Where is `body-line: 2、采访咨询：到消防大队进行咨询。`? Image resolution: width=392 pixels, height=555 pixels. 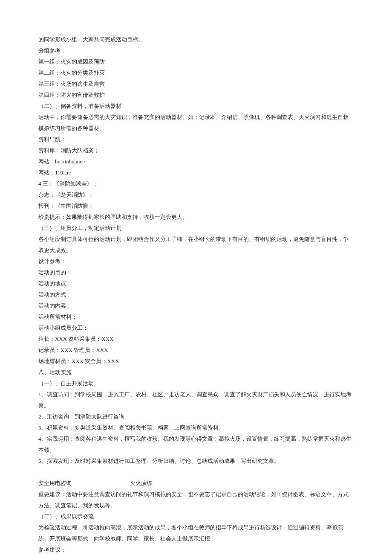 body-line: 2、采访咨询：到消防大队进行咨询。 is located at coordinates (196, 417).